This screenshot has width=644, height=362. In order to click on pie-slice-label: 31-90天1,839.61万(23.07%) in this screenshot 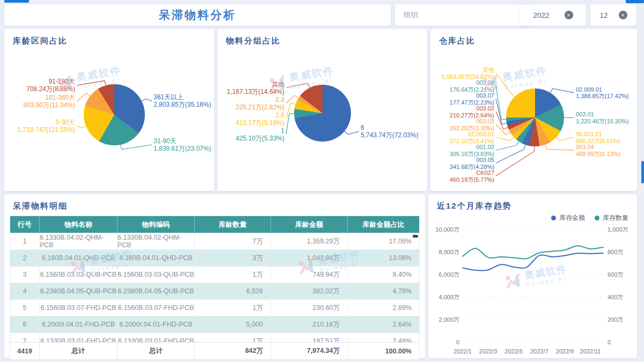, I will do `click(182, 145)`.